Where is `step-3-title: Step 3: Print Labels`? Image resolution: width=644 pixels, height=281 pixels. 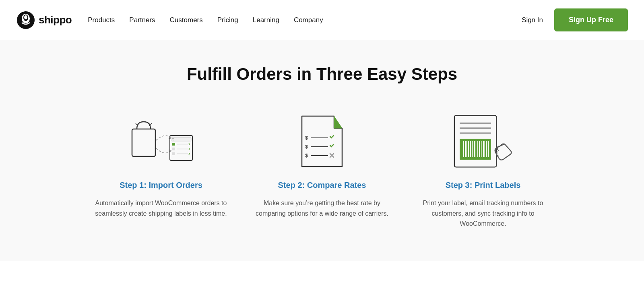 step-3-title: Step 3: Print Labels is located at coordinates (483, 185).